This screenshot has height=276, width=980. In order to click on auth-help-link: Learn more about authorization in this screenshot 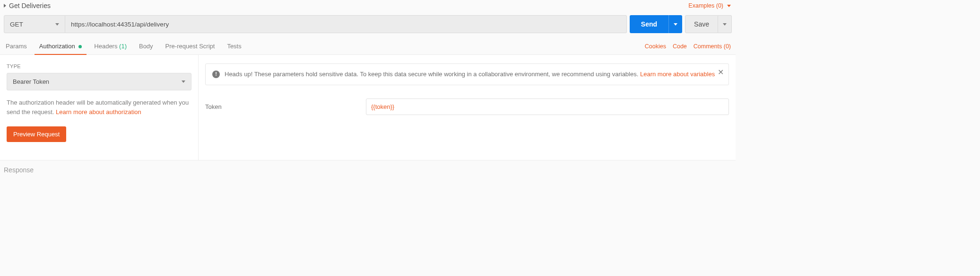, I will do `click(98, 112)`.